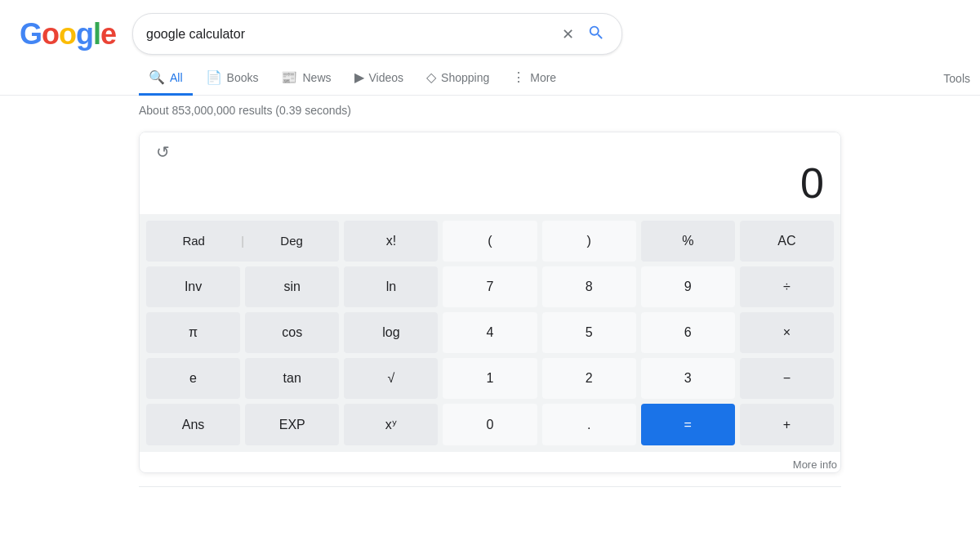 Image resolution: width=980 pixels, height=559 pixels. Describe the element at coordinates (379, 78) in the screenshot. I see `tab-videos: ▶ Videos` at that location.